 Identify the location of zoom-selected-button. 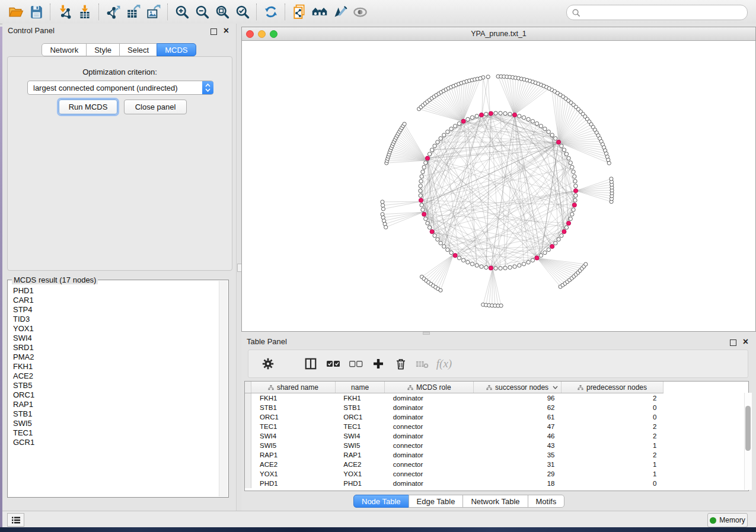
(243, 12).